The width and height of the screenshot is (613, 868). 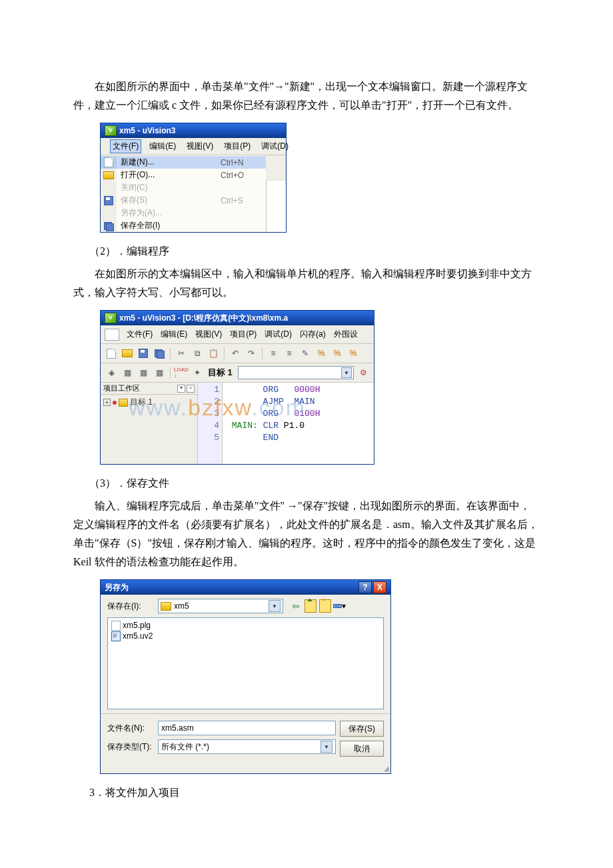 I want to click on tree-node-target: + 目标 1, so click(x=149, y=403).